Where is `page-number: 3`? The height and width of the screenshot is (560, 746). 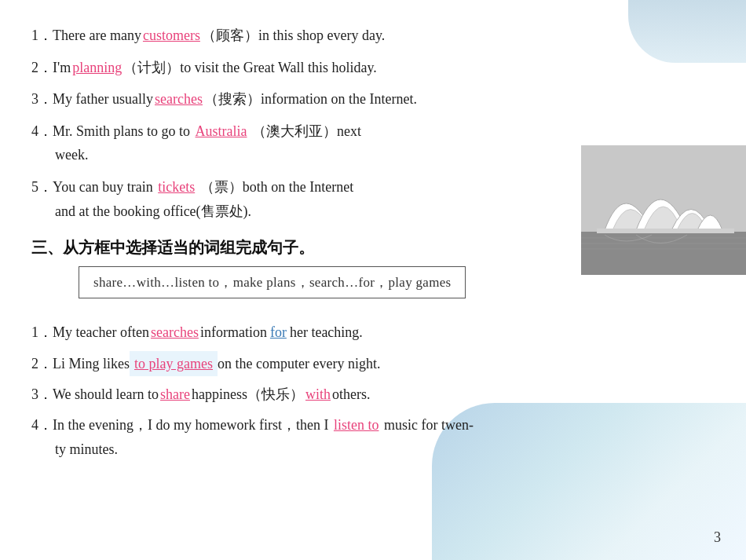 page-number: 3 is located at coordinates (718, 537).